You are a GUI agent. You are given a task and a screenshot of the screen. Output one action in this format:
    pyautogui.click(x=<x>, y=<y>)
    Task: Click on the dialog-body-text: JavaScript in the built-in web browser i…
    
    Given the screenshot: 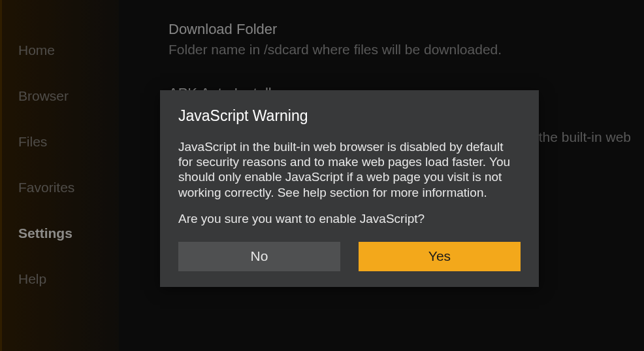 What is the action you would take?
    pyautogui.click(x=349, y=170)
    